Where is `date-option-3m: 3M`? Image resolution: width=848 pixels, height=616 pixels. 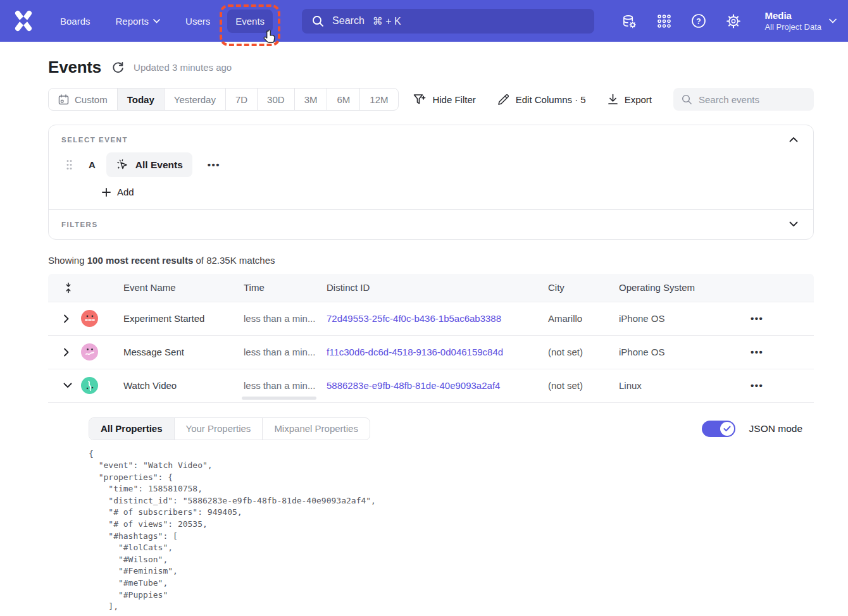
date-option-3m: 3M is located at coordinates (311, 99).